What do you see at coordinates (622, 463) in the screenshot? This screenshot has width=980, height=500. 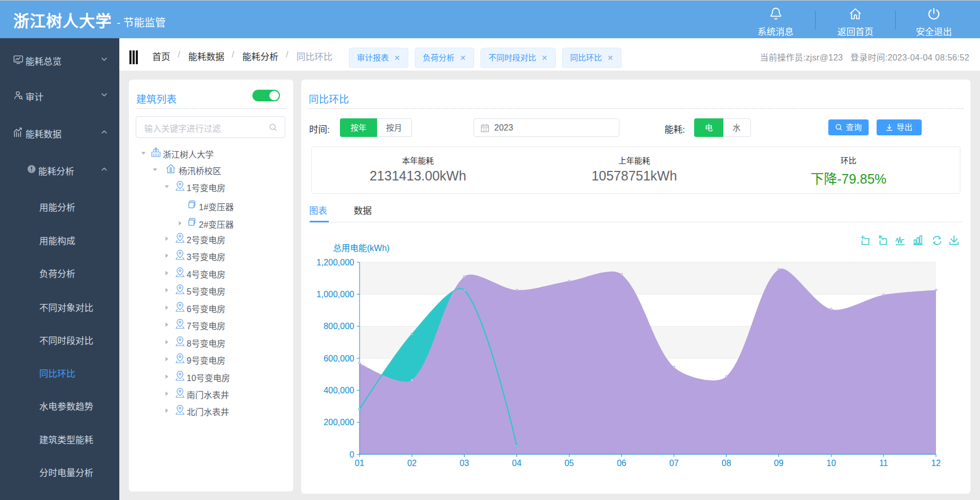 I see `svg-text: 06` at bounding box center [622, 463].